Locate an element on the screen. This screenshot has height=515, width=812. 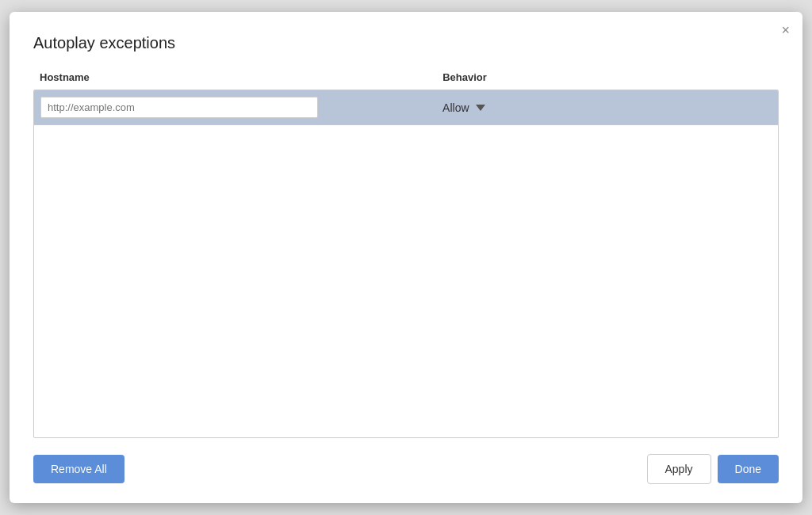
footer-right-buttons: Apply Done is located at coordinates (714, 469).